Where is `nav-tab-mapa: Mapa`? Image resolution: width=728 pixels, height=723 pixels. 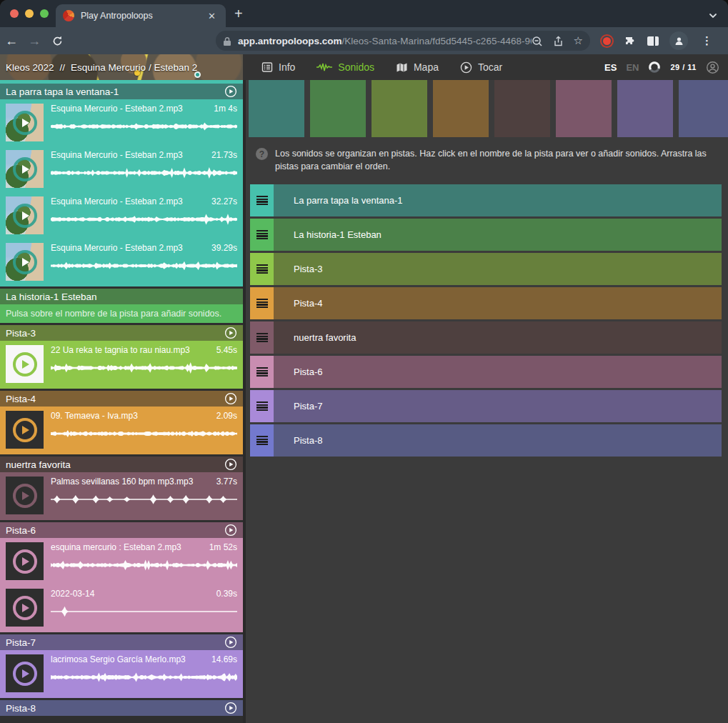
nav-tab-mapa: Mapa is located at coordinates (417, 67).